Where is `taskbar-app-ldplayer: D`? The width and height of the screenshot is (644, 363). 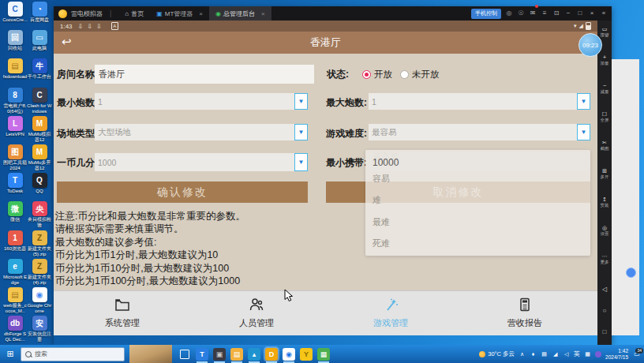 taskbar-app-ldplayer: D is located at coordinates (271, 354).